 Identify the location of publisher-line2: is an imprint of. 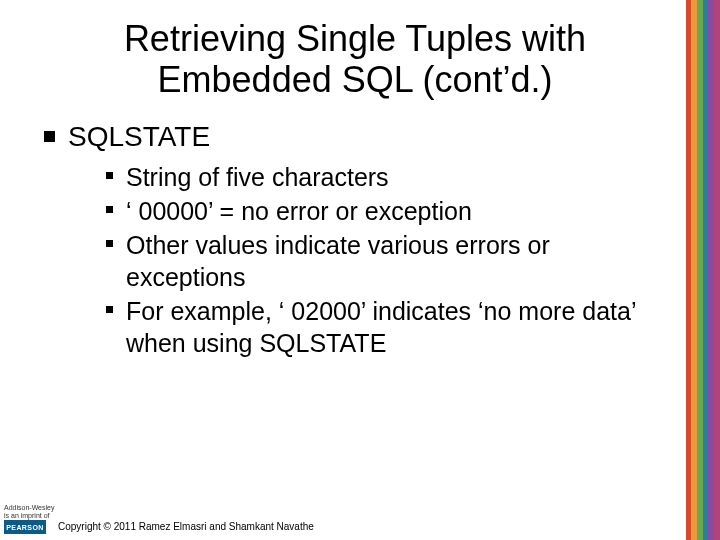
(27, 516).